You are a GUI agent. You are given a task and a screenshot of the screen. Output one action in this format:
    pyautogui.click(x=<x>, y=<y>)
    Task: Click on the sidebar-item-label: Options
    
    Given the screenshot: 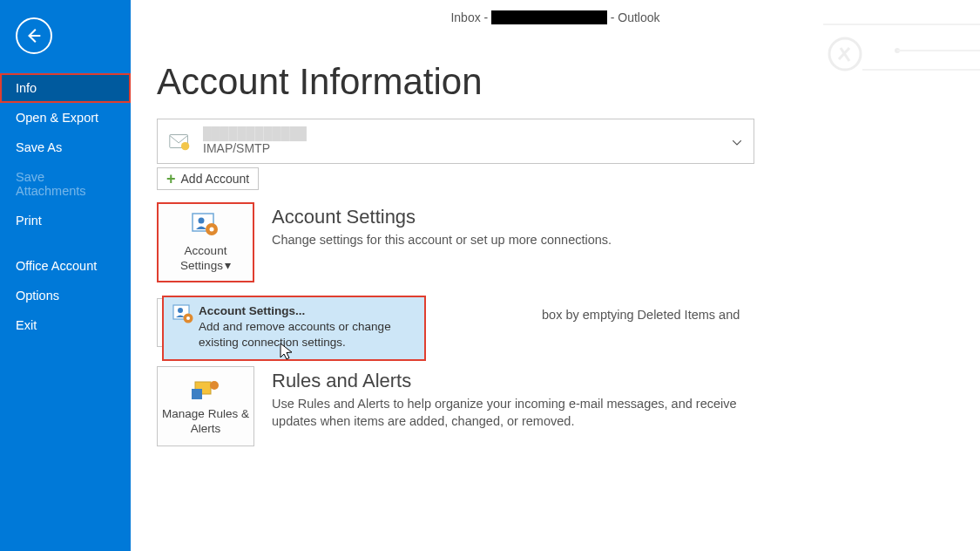 What is the action you would take?
    pyautogui.click(x=37, y=296)
    